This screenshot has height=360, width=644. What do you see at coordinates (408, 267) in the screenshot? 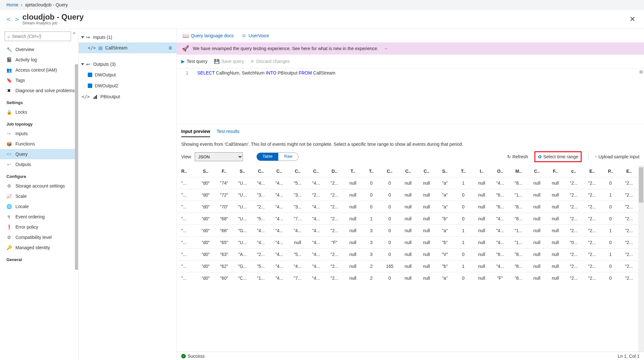
I see `table-row: "..."d0""62""G..."5..."4..."4..."4..."2.…` at bounding box center [408, 267].